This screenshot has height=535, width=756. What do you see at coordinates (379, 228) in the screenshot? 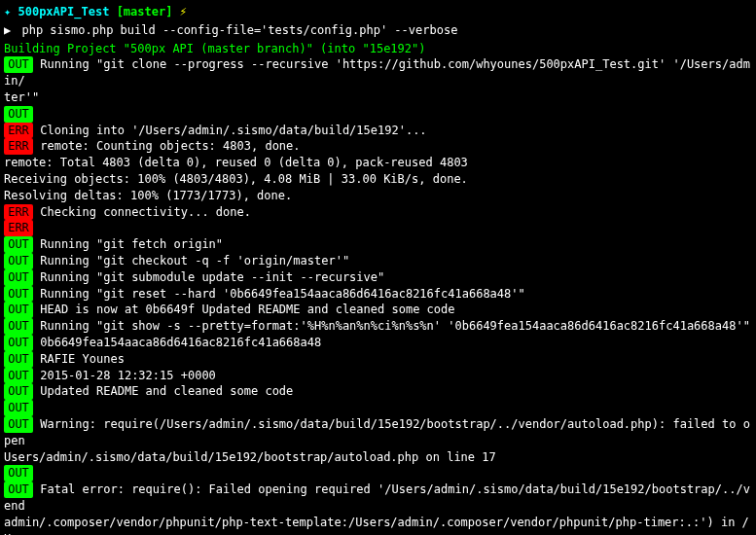
I see `log-line: ERR` at bounding box center [379, 228].